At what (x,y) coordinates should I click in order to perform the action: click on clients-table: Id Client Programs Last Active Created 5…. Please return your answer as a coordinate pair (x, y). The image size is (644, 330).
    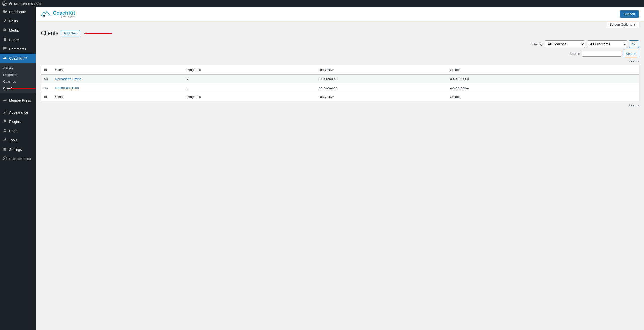
    Looking at the image, I should click on (340, 83).